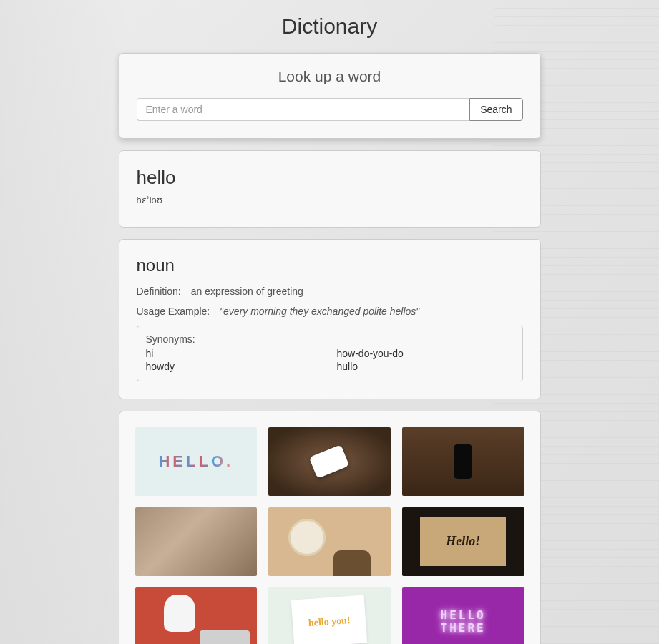 The width and height of the screenshot is (659, 644). What do you see at coordinates (330, 311) in the screenshot?
I see `example-line: Usage Example: "every morning they excha…` at bounding box center [330, 311].